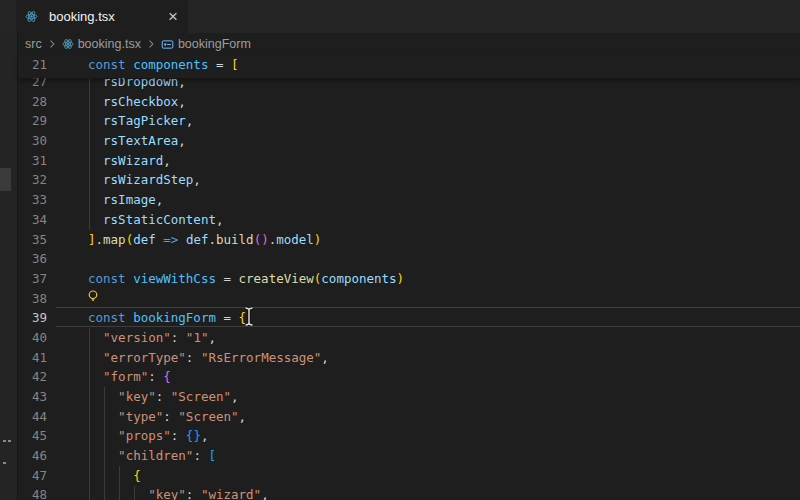 The height and width of the screenshot is (500, 800). What do you see at coordinates (32, 65) in the screenshot?
I see `line-number: 21` at bounding box center [32, 65].